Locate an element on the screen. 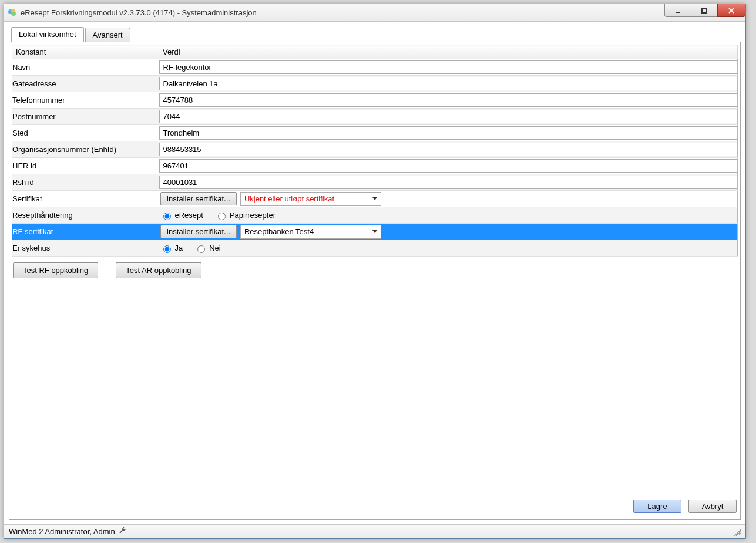 The width and height of the screenshot is (756, 543). radio-eresept is located at coordinates (167, 216).